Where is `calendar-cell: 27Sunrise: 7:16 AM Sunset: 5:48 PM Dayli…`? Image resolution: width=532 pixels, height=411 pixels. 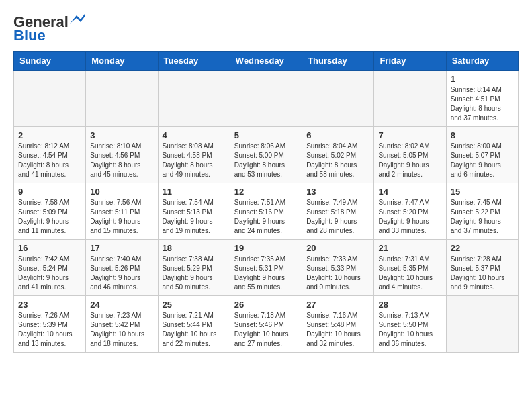 calendar-cell: 27Sunrise: 7:16 AM Sunset: 5:48 PM Dayli… is located at coordinates (339, 324).